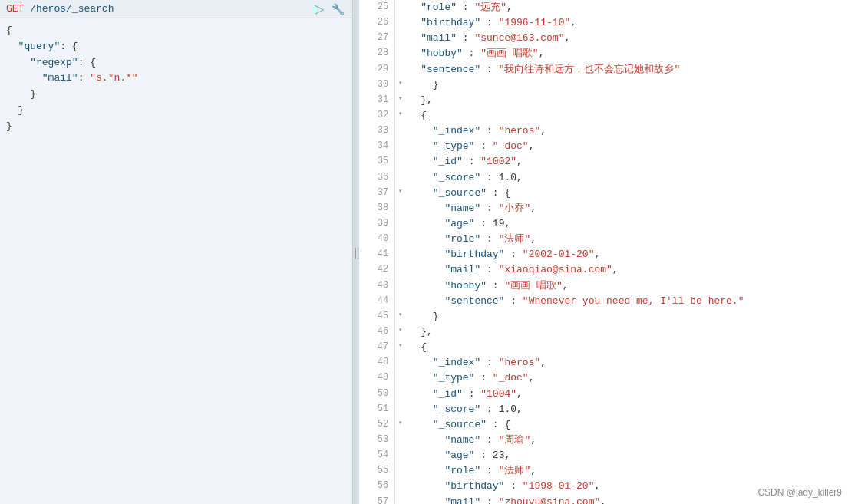  I want to click on table-row: 32▾ {, so click(603, 116).